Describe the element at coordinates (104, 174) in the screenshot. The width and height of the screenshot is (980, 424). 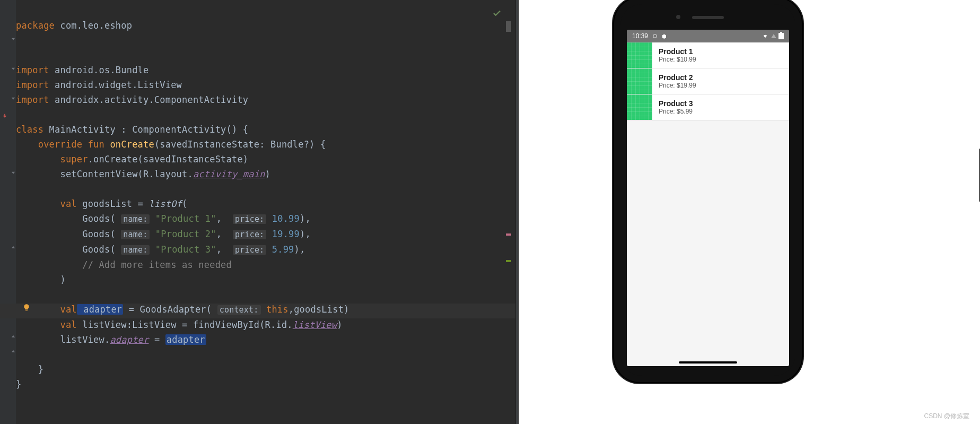
I see `setcontent: setContentView(R.layout.` at that location.